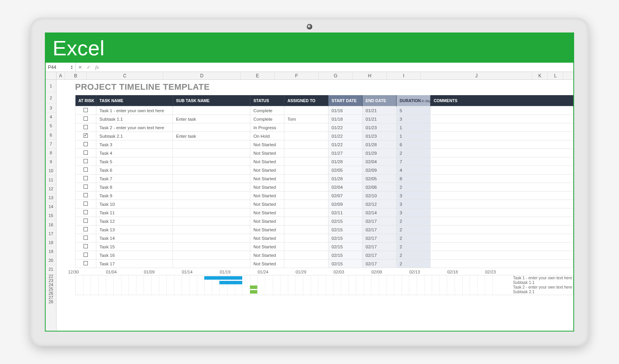 Image resolution: width=619 pixels, height=364 pixels. Describe the element at coordinates (51, 144) in the screenshot. I see `row-header: 7` at that location.